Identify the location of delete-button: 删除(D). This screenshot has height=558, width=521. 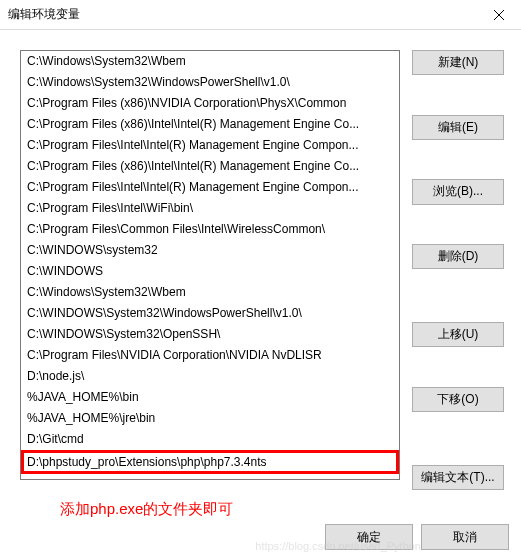
(458, 256).